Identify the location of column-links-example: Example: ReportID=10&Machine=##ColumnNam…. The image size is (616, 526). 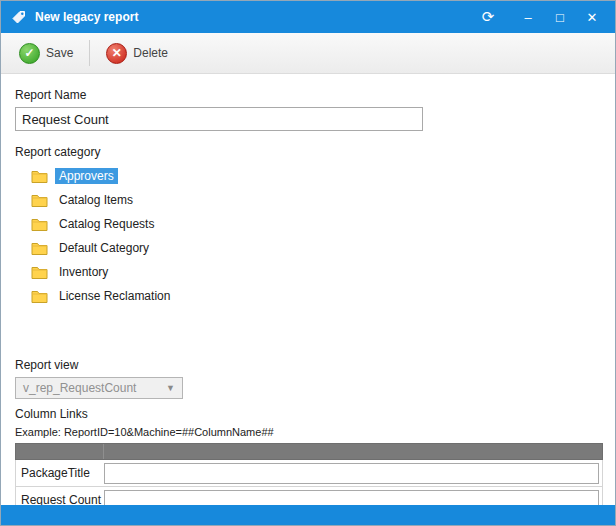
(308, 432).